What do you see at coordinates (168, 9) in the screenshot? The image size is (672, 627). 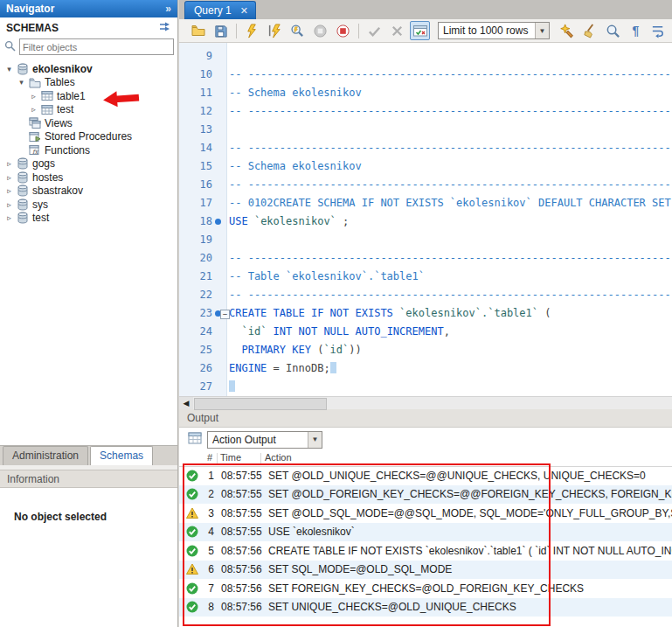 I see `panel-menu-icon: »` at bounding box center [168, 9].